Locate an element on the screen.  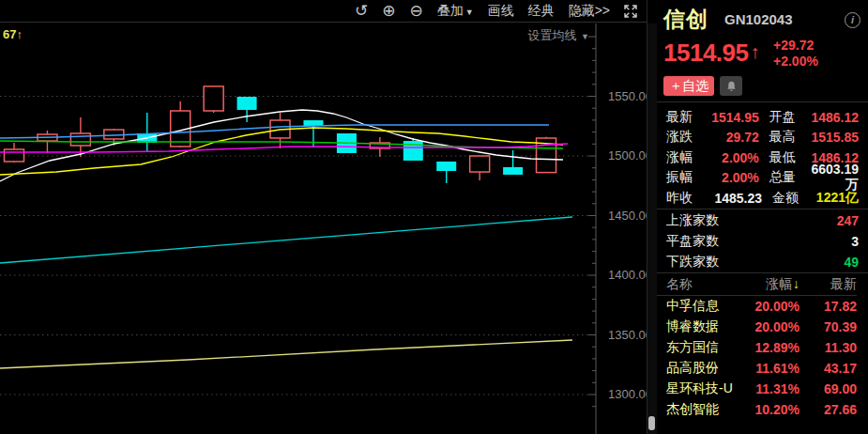
ma-corner-label: 67↑ is located at coordinates (13, 34).